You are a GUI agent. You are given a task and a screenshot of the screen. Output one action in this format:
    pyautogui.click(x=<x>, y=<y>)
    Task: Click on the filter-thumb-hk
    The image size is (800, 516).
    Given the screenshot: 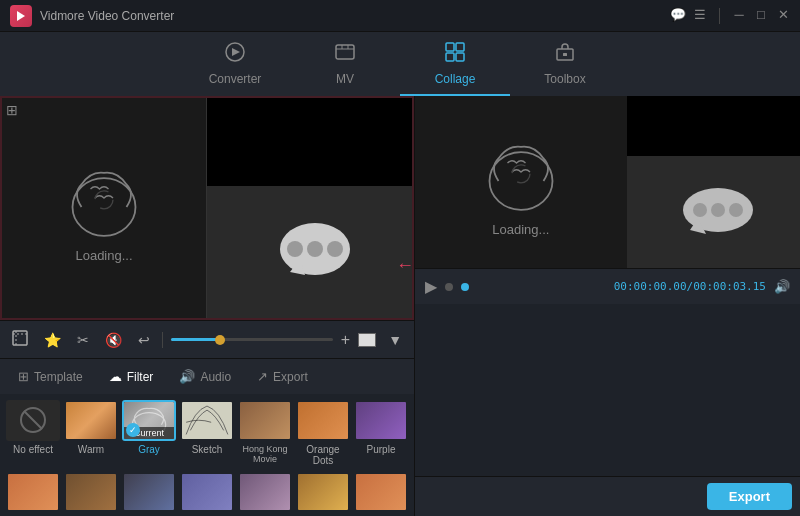 What is the action you would take?
    pyautogui.click(x=265, y=420)
    